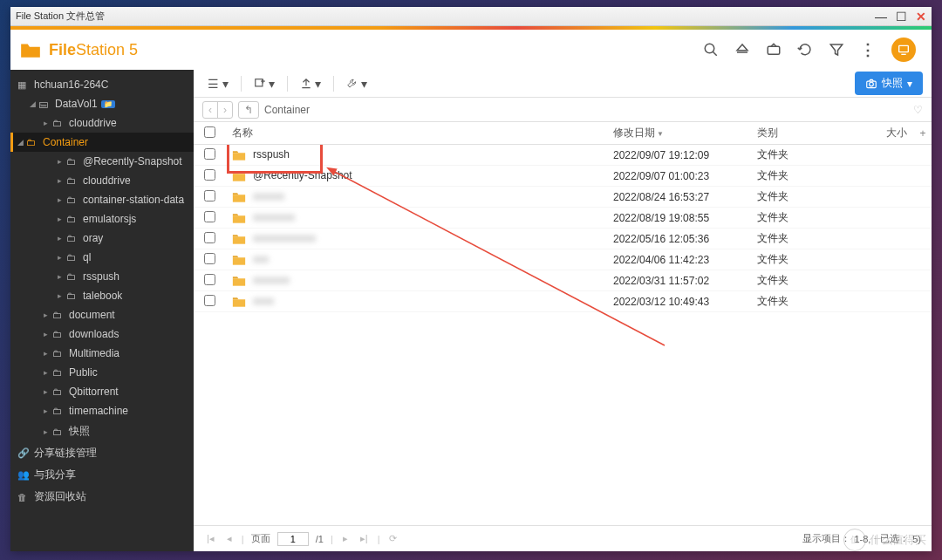  What do you see at coordinates (102, 296) in the screenshot?
I see `sidebar-item: ▸🗀talebook` at bounding box center [102, 296].